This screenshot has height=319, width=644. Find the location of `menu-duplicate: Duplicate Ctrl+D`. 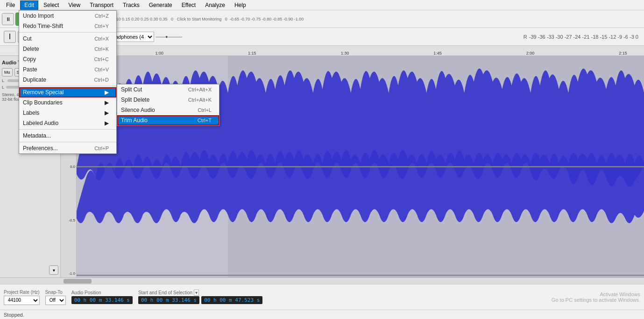

menu-duplicate: Duplicate Ctrl+D is located at coordinates (68, 80).